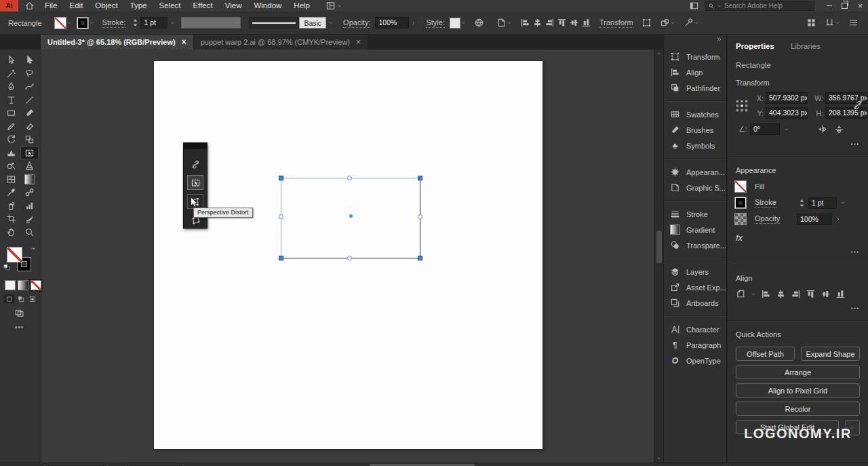 The height and width of the screenshot is (466, 868). I want to click on stroke-panel-link: Stroke:, so click(114, 23).